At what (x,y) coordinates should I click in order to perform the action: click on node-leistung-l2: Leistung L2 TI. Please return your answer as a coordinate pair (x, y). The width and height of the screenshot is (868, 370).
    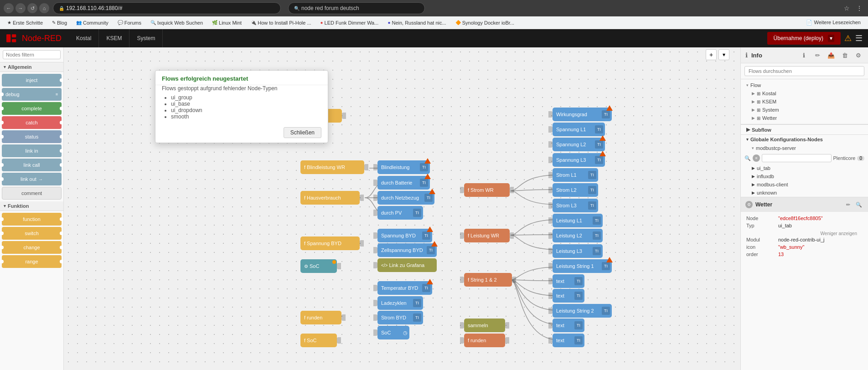
    Looking at the image, I should click on (578, 236).